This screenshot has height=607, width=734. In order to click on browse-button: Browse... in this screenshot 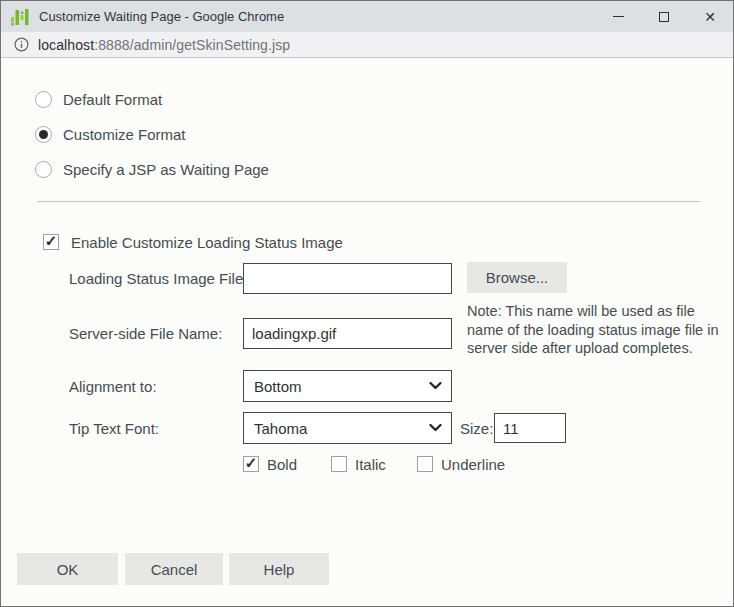, I will do `click(517, 278)`.